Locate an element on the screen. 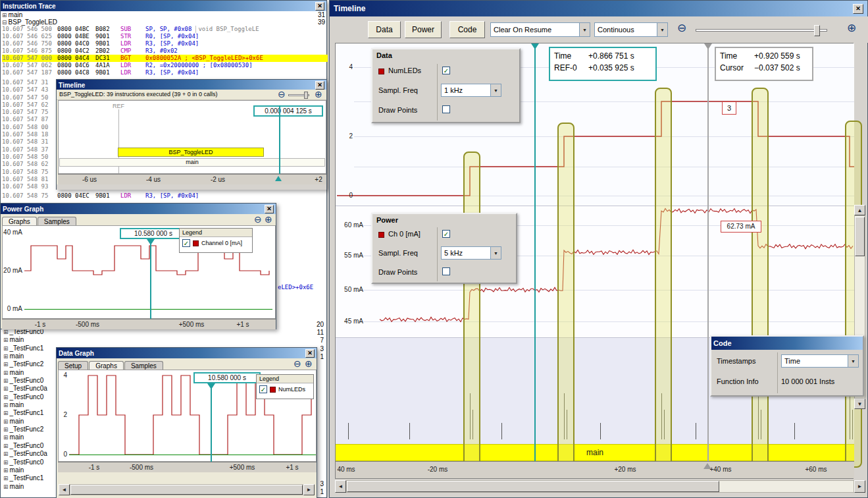  toolbar-button-code: Code is located at coordinates (467, 30).